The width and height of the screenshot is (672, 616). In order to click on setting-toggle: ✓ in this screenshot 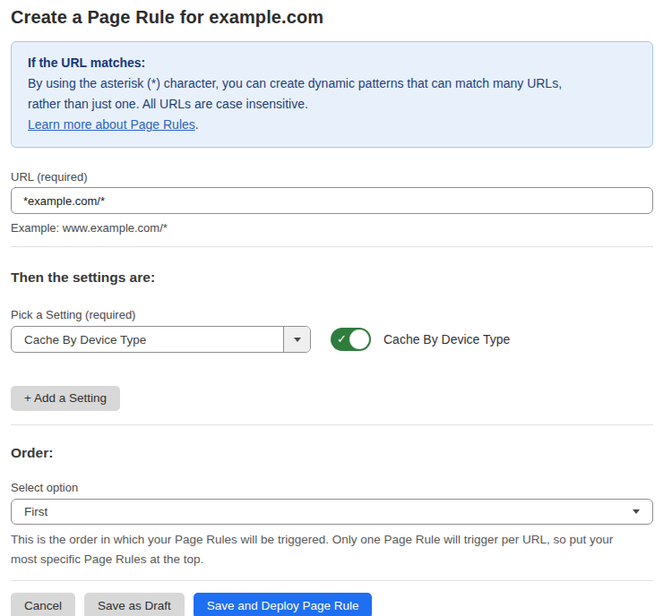, I will do `click(351, 339)`.